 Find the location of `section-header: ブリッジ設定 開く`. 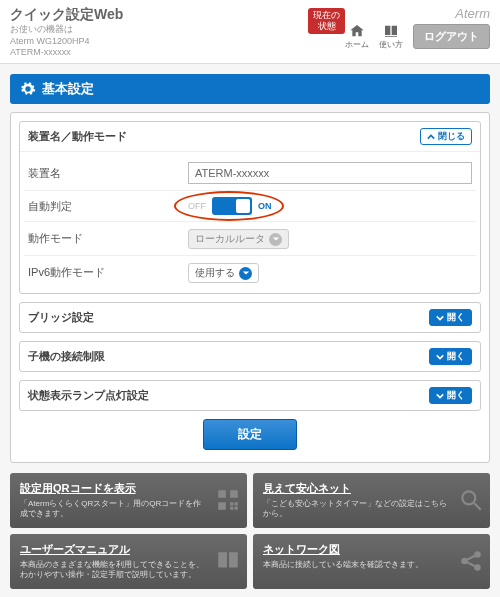

section-header: ブリッジ設定 開く is located at coordinates (250, 318).